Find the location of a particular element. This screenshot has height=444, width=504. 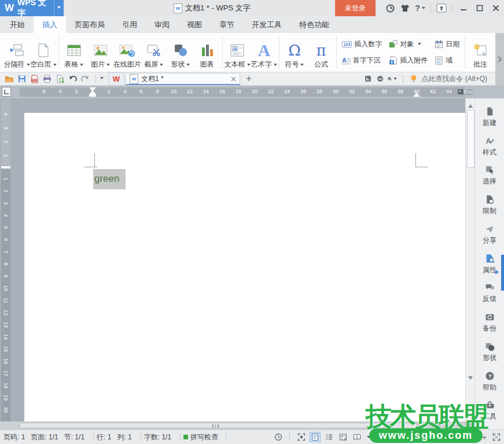

new-tab-button: + is located at coordinates (249, 79).